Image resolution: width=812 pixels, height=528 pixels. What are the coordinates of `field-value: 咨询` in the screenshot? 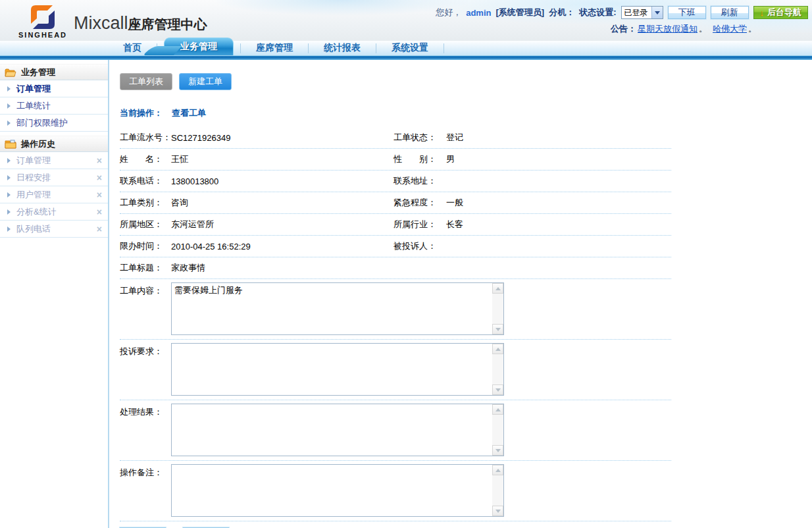 It's located at (282, 203).